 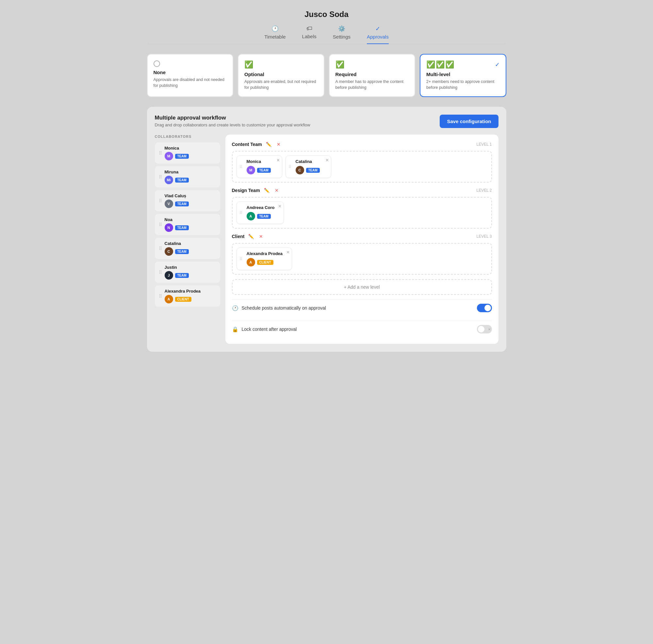 What do you see at coordinates (378, 34) in the screenshot?
I see `tab-approvals: ✓ Approvals` at bounding box center [378, 34].